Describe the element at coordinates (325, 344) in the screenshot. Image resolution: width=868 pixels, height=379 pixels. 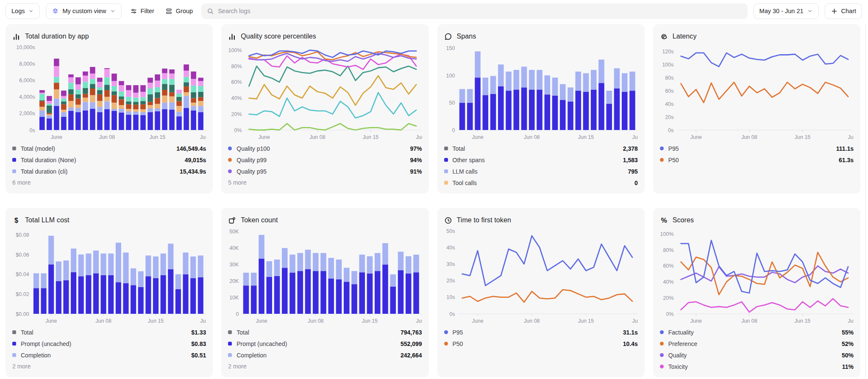
I see `legend-item: Prompt (uncached)552,099` at that location.